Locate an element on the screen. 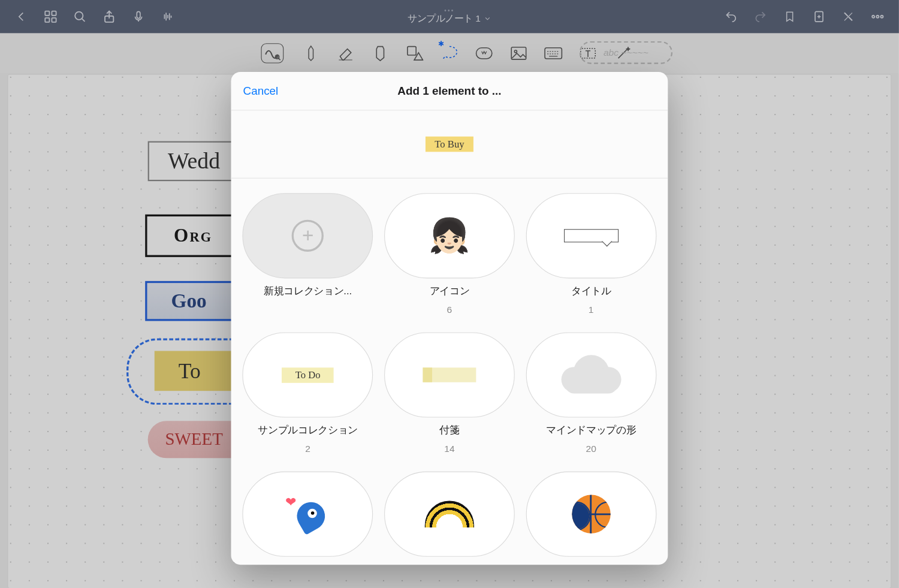 The width and height of the screenshot is (899, 588). collection-titles: タイトル 1 is located at coordinates (591, 254).